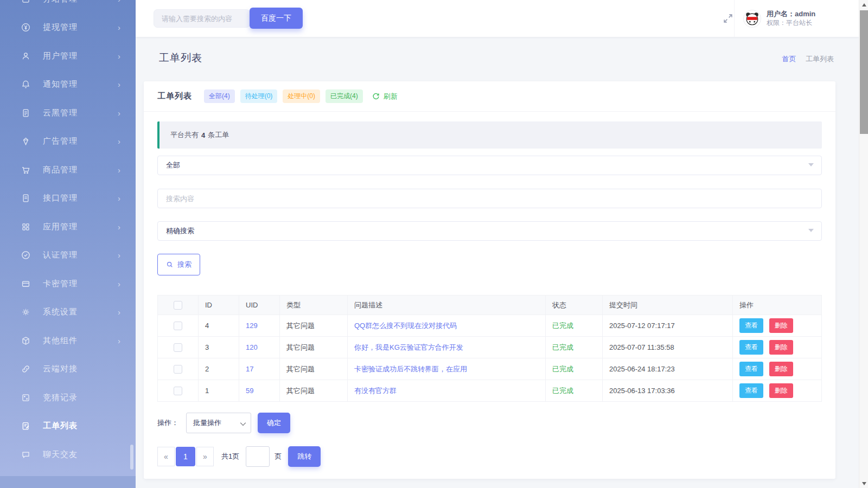 This screenshot has width=868, height=488. What do you see at coordinates (26, 369) in the screenshot?
I see `link-icon` at bounding box center [26, 369].